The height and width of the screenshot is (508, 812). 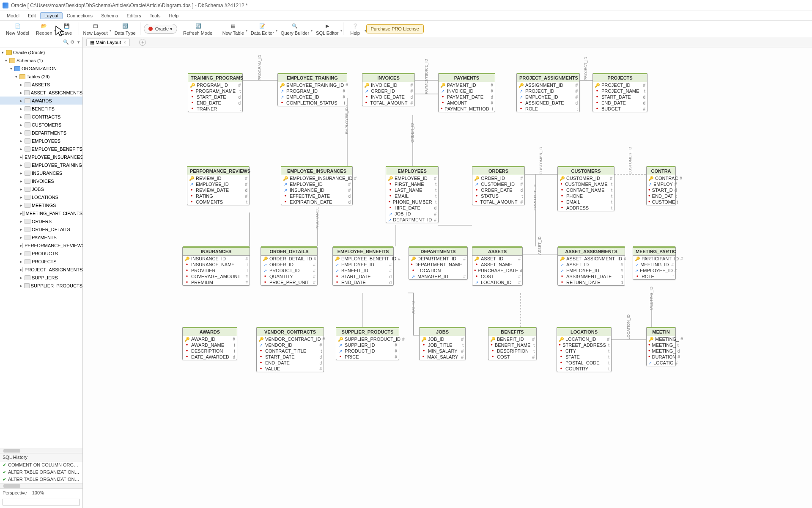 What do you see at coordinates (438, 265) in the screenshot?
I see `er-column: •DEPARTMENT_NAMEt` at bounding box center [438, 265].